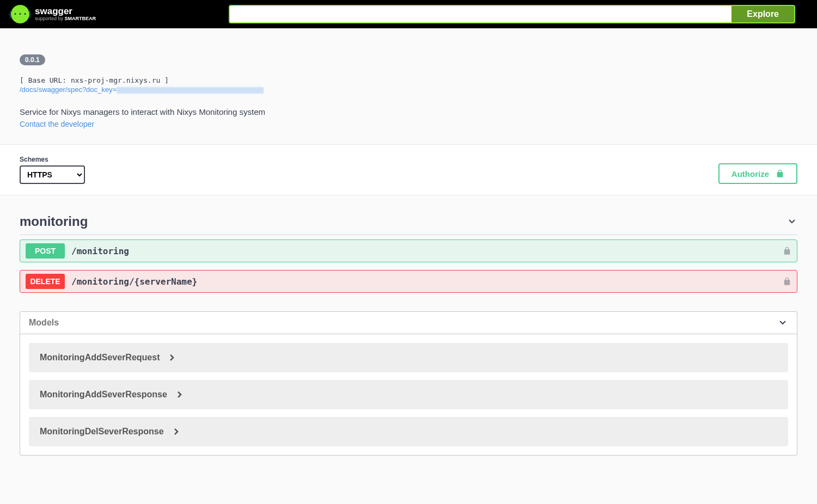  Describe the element at coordinates (427, 251) in the screenshot. I see `operation-path: /monitoring` at that location.